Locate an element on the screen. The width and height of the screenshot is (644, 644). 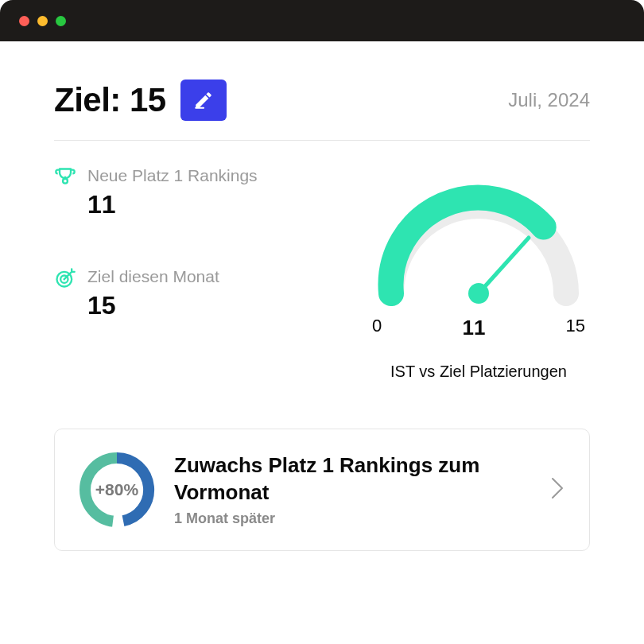
maximize-icon is located at coordinates (60, 21).